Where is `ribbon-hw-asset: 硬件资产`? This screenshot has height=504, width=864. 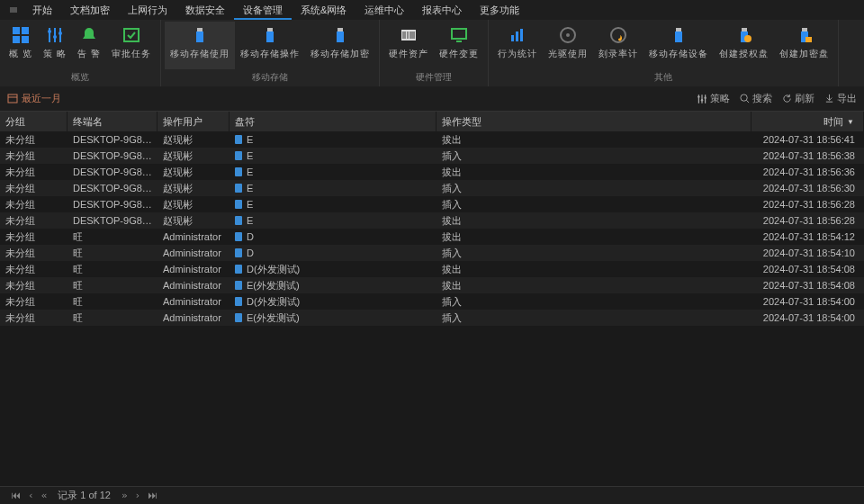 ribbon-hw-asset: 硬件资产 is located at coordinates (409, 45).